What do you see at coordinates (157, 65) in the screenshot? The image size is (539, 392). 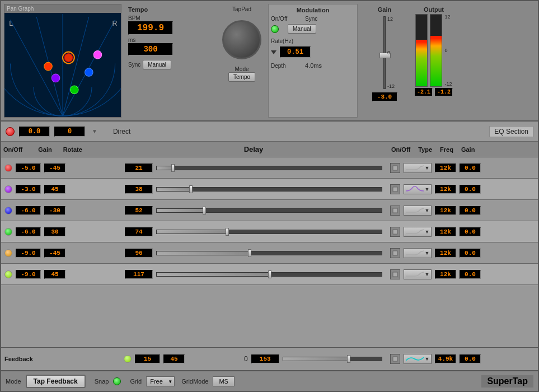 I see `sync-button: Manual` at bounding box center [157, 65].